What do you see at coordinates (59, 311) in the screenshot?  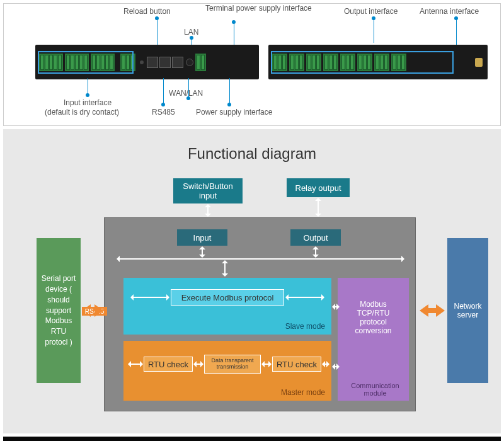 I see `serial-device-box: Serial port device ( should support Modb…` at bounding box center [59, 311].